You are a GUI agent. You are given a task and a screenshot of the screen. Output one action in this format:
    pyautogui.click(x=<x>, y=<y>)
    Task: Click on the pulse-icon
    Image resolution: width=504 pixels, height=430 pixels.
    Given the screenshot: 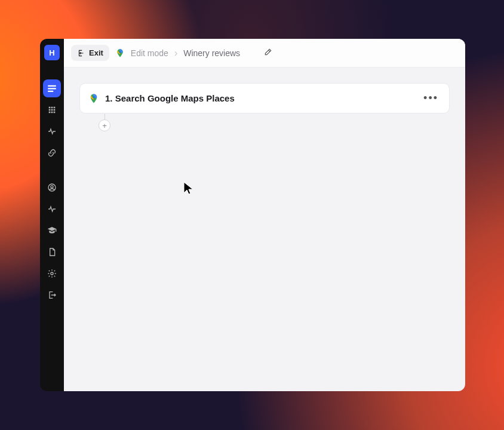 What is the action you would take?
    pyautogui.click(x=52, y=131)
    